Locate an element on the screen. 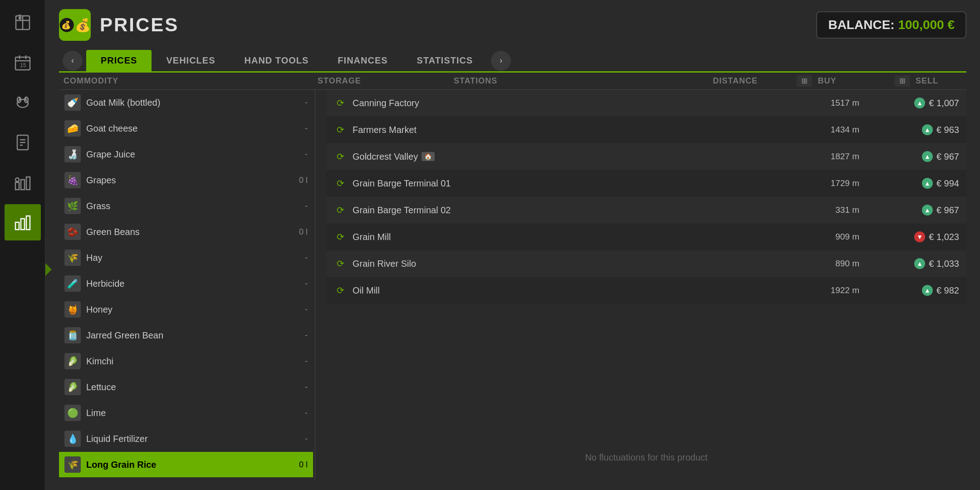  tab-vehicles: VEHICLES is located at coordinates (191, 61).